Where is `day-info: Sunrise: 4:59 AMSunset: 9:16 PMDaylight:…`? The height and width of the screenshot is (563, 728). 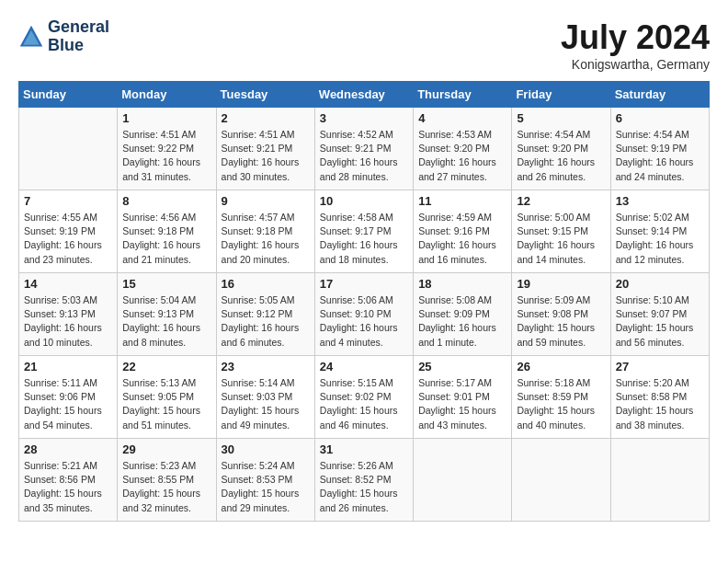
day-info: Sunrise: 4:59 AMSunset: 9:16 PMDaylight:… is located at coordinates (462, 239).